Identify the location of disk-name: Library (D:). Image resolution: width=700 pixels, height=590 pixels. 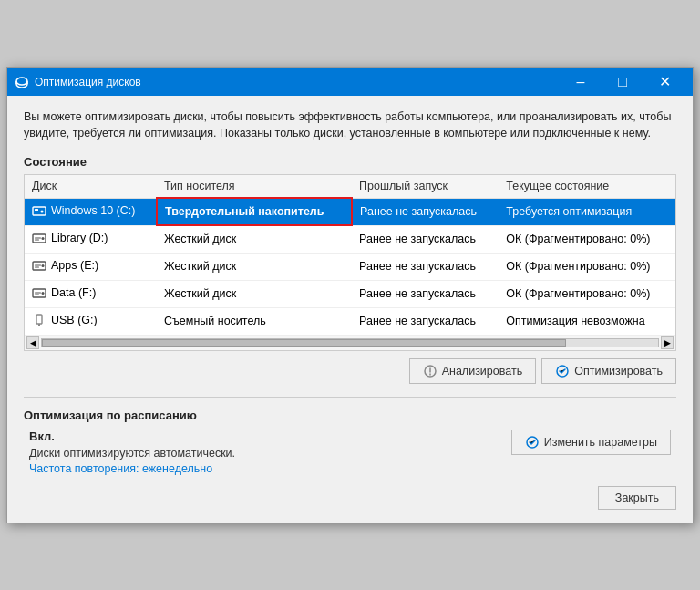
(91, 239).